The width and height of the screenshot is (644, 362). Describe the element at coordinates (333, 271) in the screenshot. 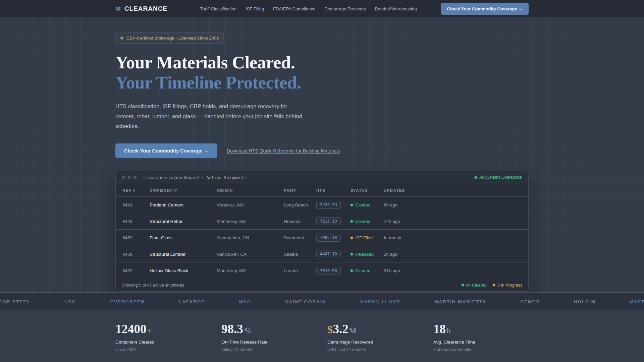

I see `cell-hts: 7016.90` at that location.